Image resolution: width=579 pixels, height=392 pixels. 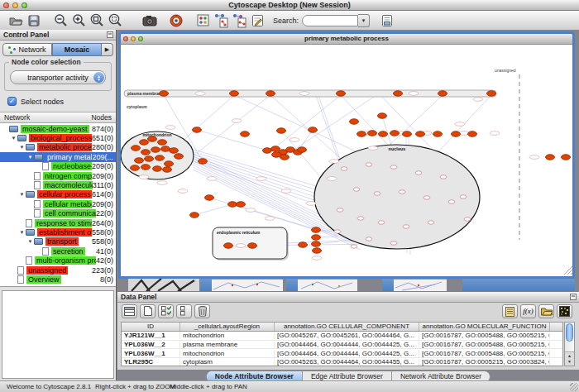 I want to click on matrix-view-button, so click(x=564, y=311).